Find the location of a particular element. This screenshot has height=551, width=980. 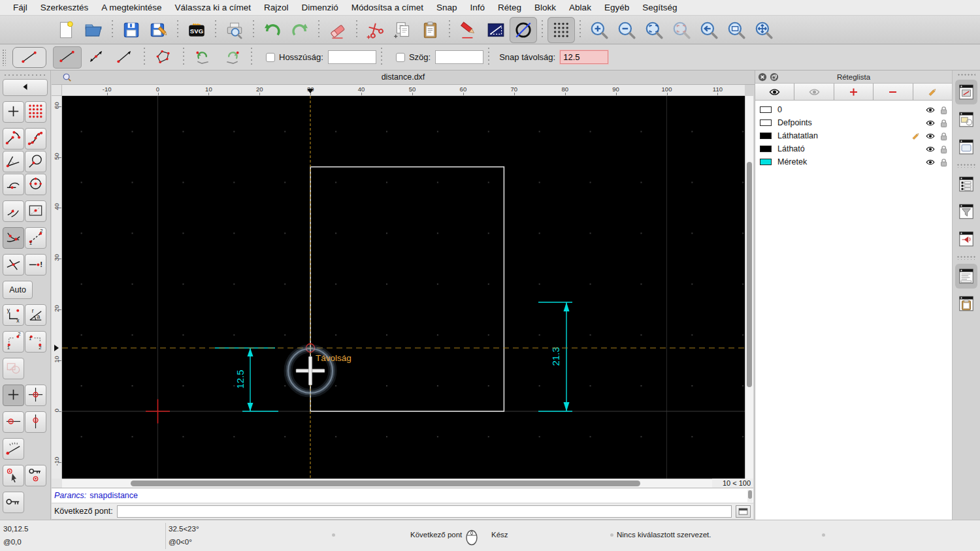

snap-distance-input is located at coordinates (584, 57).